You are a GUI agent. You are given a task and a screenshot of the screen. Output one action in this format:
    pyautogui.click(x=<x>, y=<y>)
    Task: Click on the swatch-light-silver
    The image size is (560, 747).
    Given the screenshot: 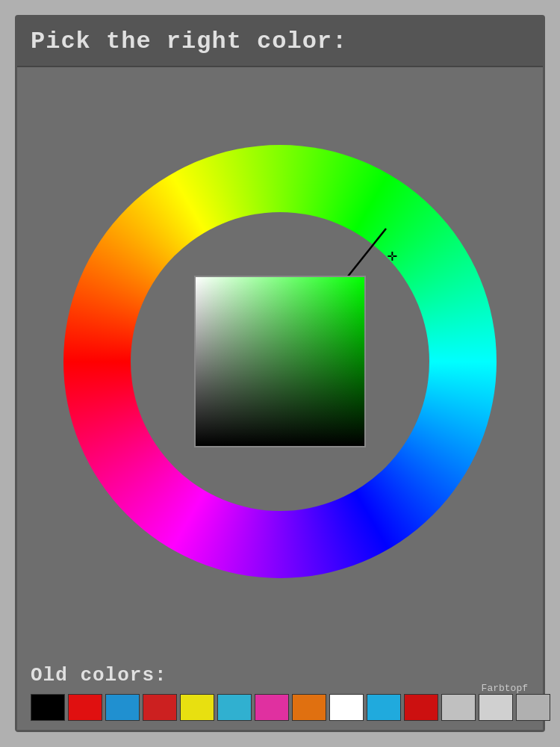 What is the action you would take?
    pyautogui.click(x=496, y=707)
    